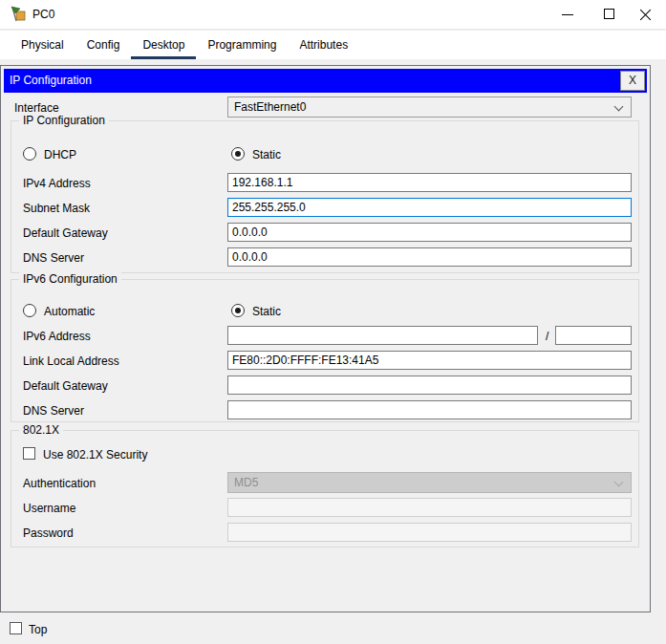  Describe the element at coordinates (430, 107) in the screenshot. I see `interface-dropdown: FastEthernet0` at that location.